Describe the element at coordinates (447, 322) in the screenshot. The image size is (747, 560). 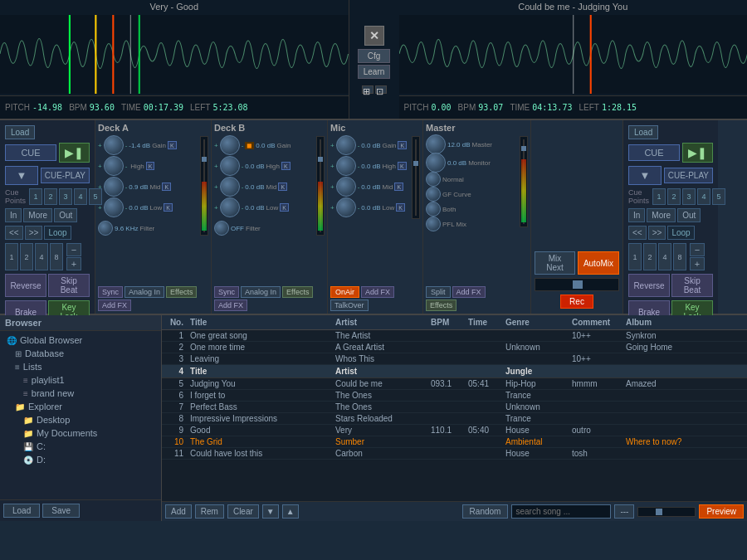
I see `header-bpm: BPM` at that location.